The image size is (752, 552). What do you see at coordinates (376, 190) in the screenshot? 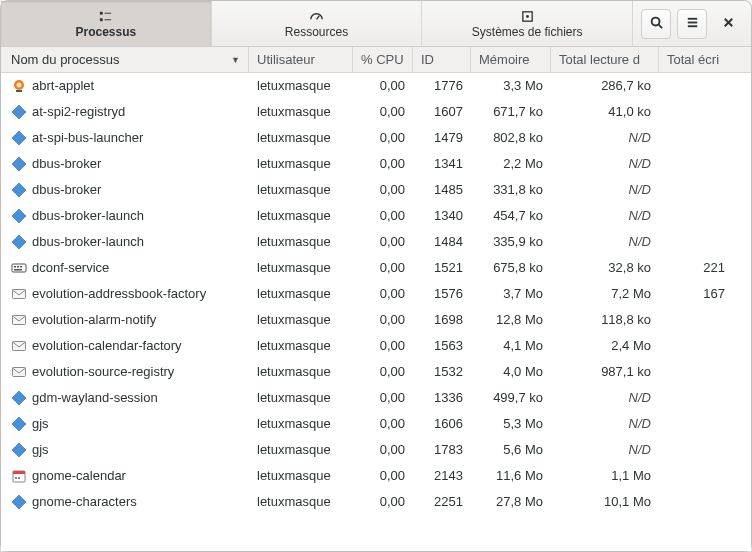
I see `table-row: dbus-brokerletuxmasque0,001485331,8 koN/…` at bounding box center [376, 190].